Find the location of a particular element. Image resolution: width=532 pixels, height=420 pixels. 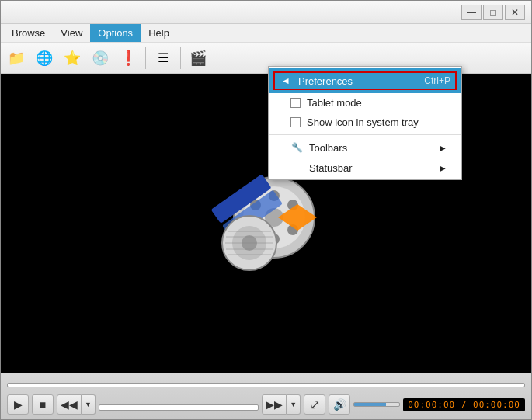

menu-item-show-icon: Show icon in system tray is located at coordinates (365, 123).